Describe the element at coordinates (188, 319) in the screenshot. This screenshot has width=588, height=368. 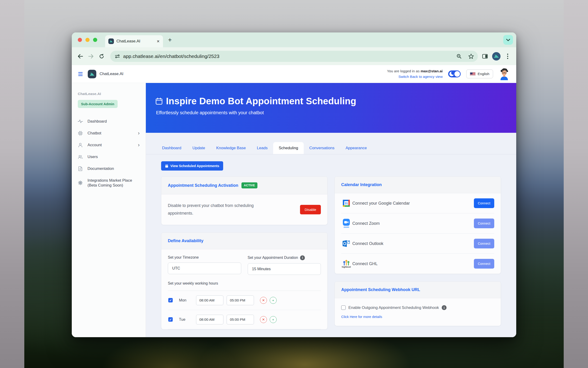
I see `day-label: Tue` at that location.